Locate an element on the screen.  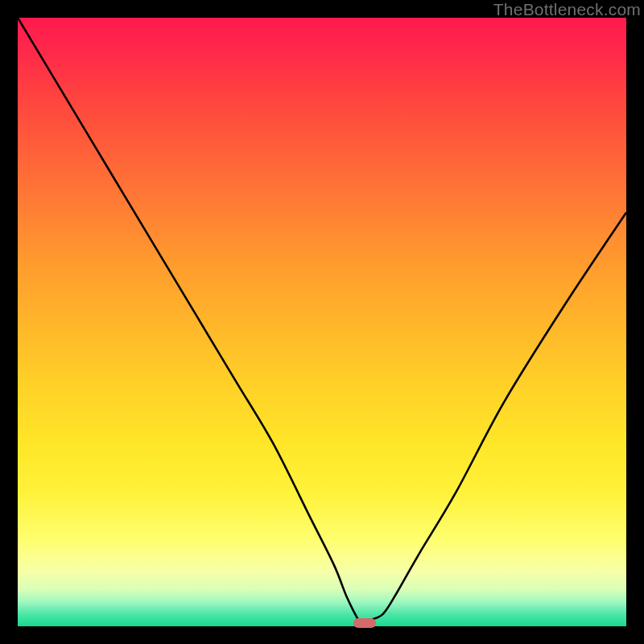
watermark-text: TheBottleneck.com is located at coordinates (567, 10).